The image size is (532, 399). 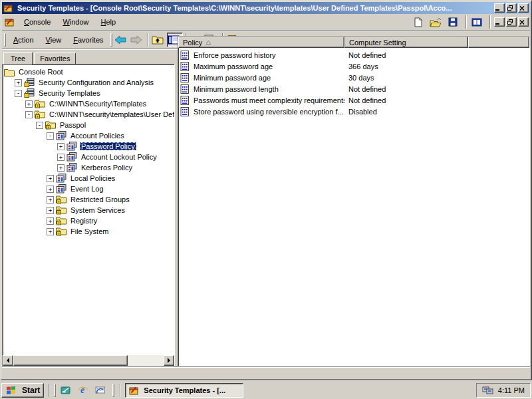 I want to click on tab-tree-label: Tree, so click(x=18, y=59).